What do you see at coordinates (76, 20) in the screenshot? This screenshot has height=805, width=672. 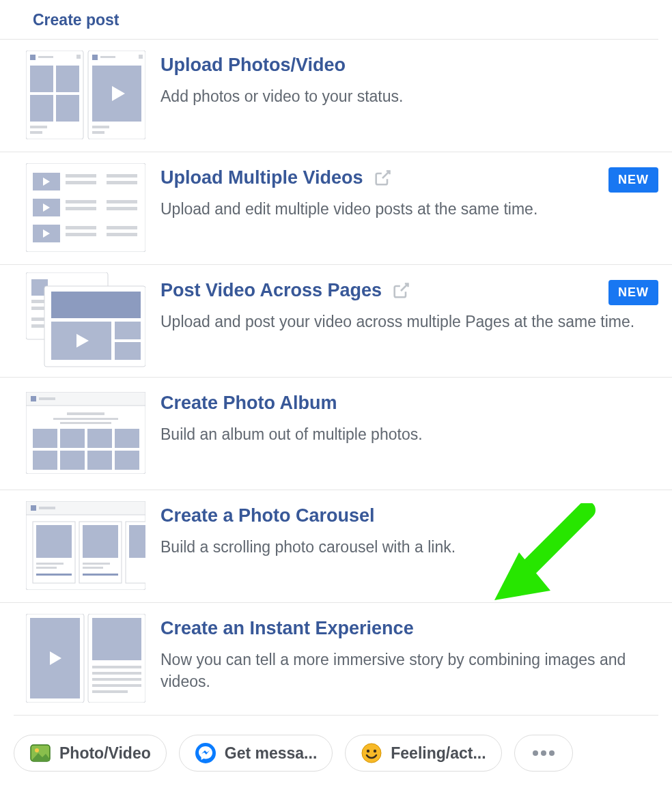 I see `header-title: Create post` at bounding box center [76, 20].